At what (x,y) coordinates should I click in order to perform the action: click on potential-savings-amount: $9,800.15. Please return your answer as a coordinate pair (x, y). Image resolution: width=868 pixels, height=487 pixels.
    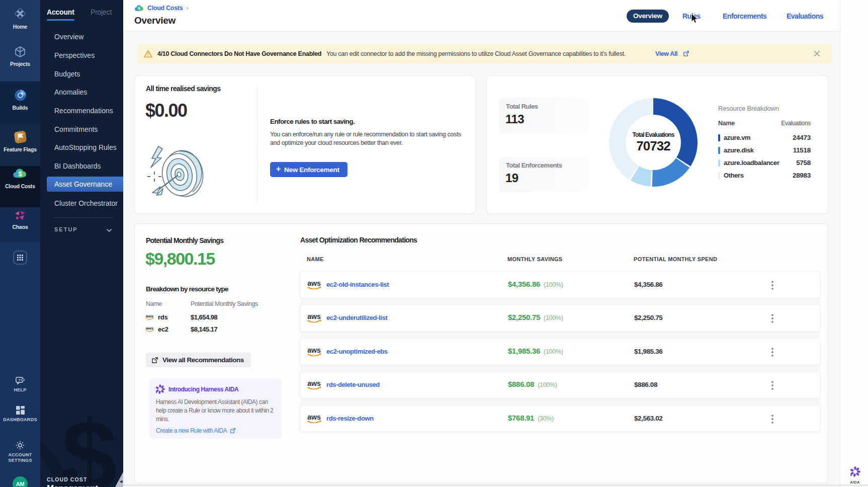
    Looking at the image, I should click on (180, 259).